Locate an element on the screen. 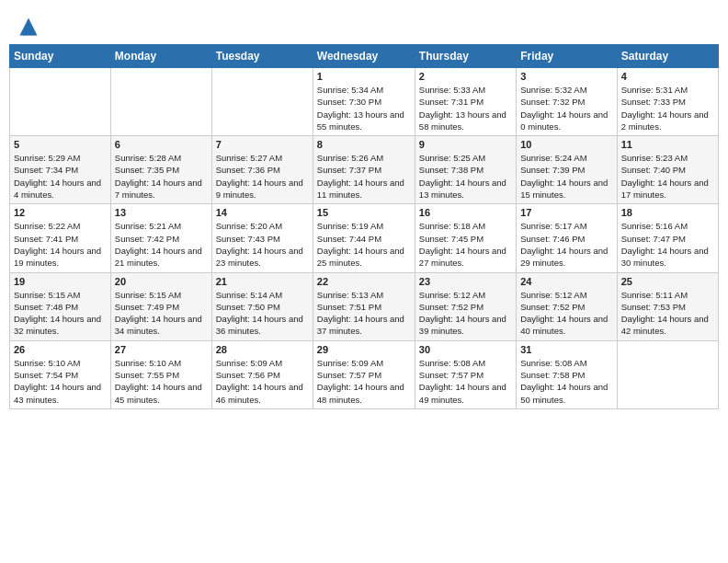 This screenshot has height=563, width=728. calendar-cell: 12Sunrise: 5:22 AMSunset: 7:41 PMDayligh… is located at coordinates (61, 238).